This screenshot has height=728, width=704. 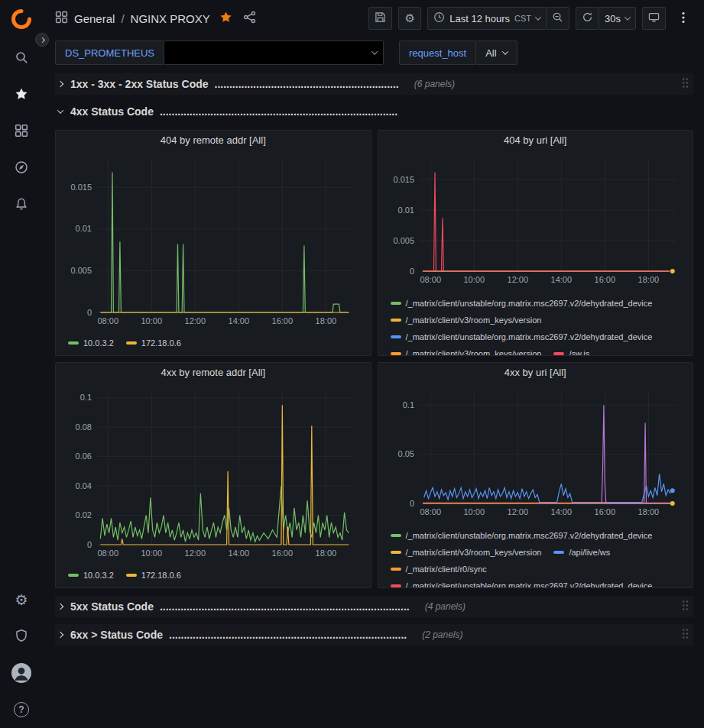 I want to click on panel-4xx-by-uri-all: 4xx by uri [All]08:0010:0012:0014:0016:0…, so click(x=536, y=475).